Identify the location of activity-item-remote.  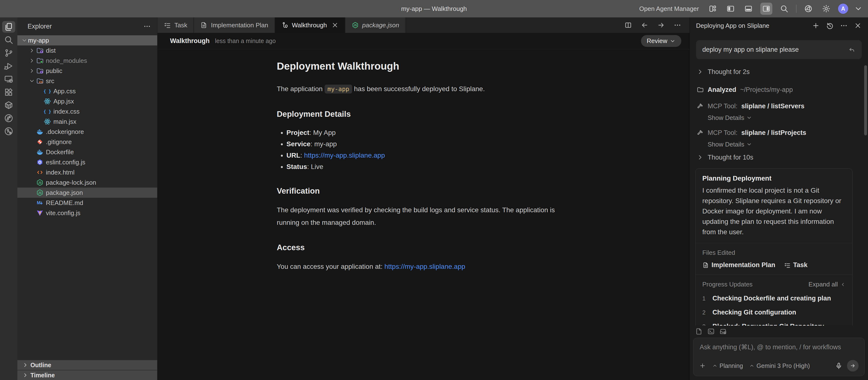
(9, 79).